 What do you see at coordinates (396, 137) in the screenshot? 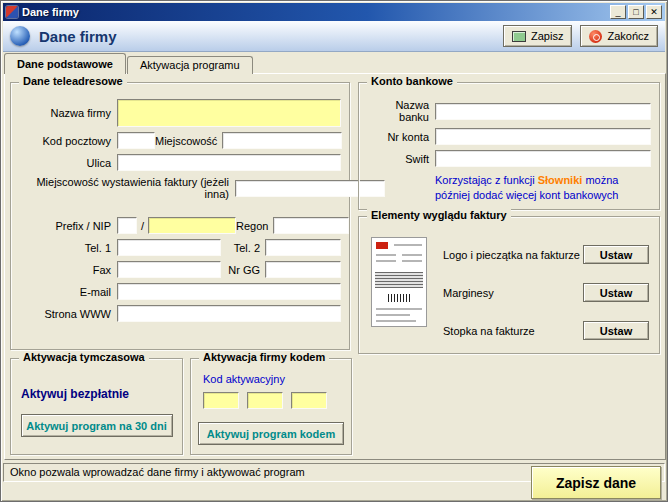
I see `nr-konta-label: Nr konta` at bounding box center [396, 137].